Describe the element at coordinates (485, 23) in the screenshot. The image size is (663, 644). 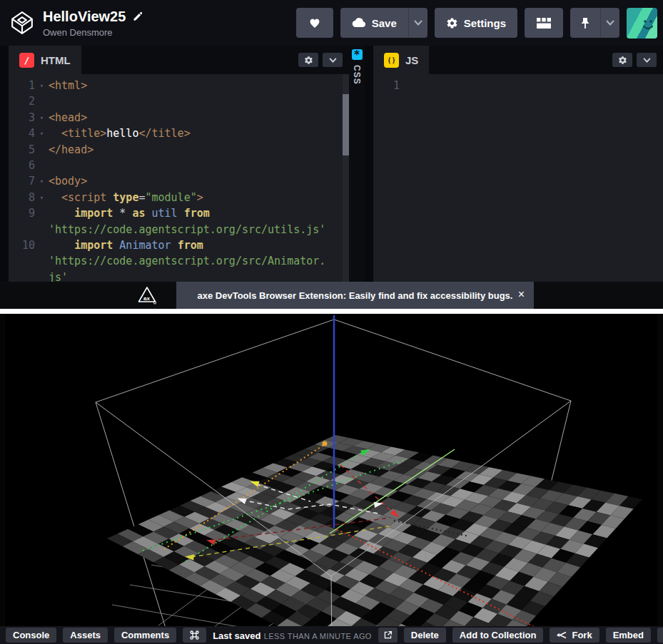
I see `settings-label: Settings` at that location.